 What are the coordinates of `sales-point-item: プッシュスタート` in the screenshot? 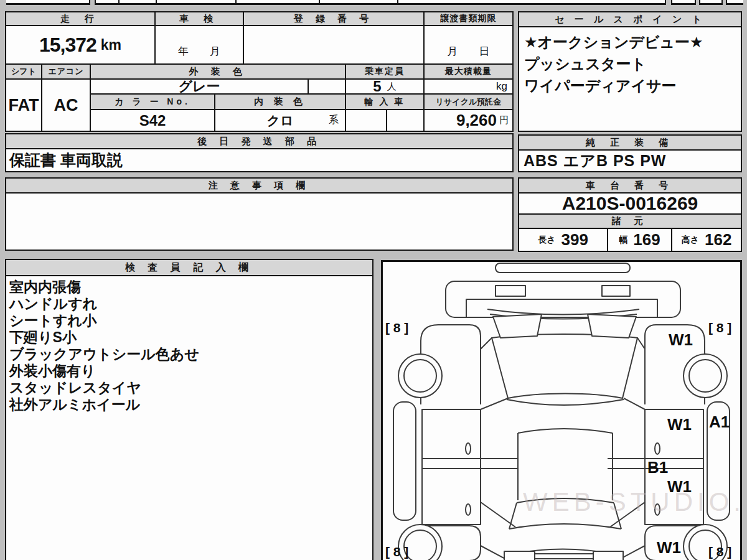 It's located at (614, 63).